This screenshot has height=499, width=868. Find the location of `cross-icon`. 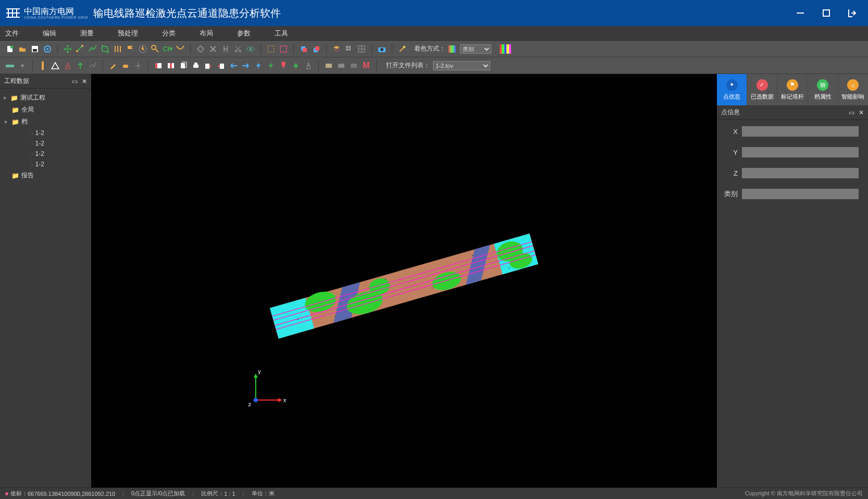

cross-icon is located at coordinates (213, 49).